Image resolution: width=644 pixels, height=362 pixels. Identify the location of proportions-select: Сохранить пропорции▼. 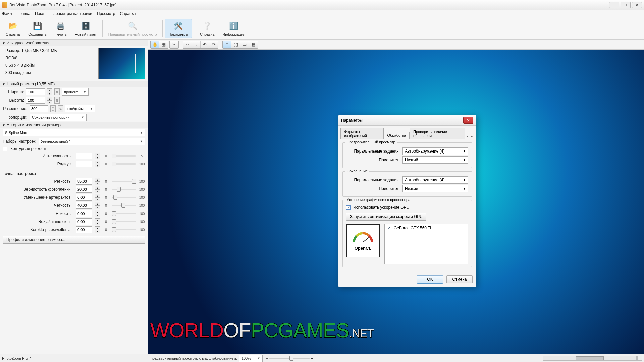
(58, 117).